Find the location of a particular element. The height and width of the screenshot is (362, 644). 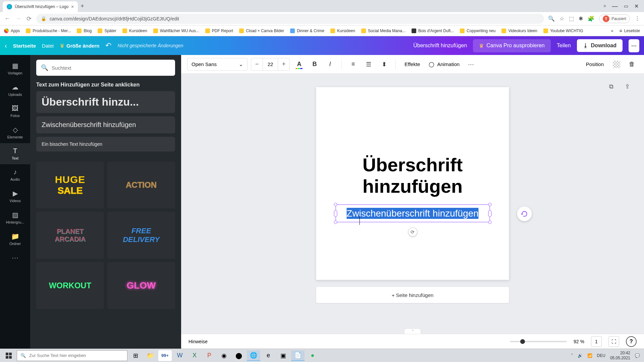

bookmark-readlist: ≡Leseliste is located at coordinates (630, 31).